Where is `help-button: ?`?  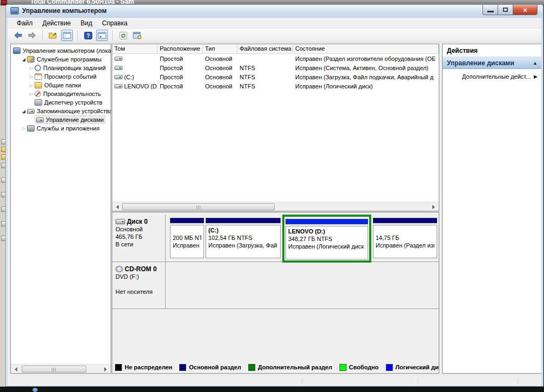
help-button: ? is located at coordinates (88, 36).